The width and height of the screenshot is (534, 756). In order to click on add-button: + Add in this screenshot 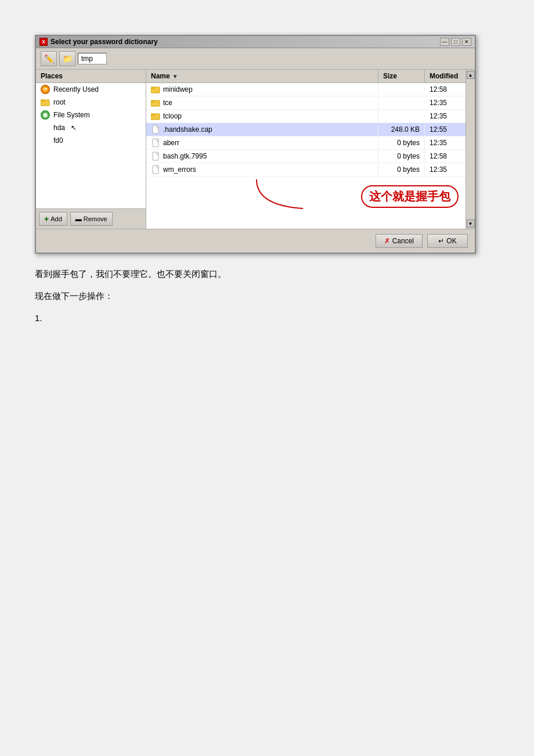, I will do `click(53, 219)`.